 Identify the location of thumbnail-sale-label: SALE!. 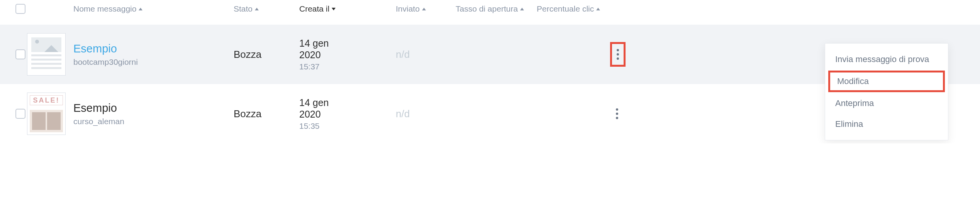
(46, 100).